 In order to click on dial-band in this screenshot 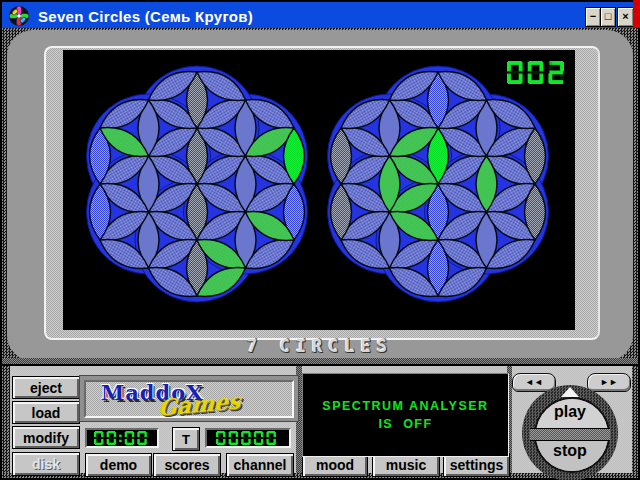, I will do `click(570, 434)`.